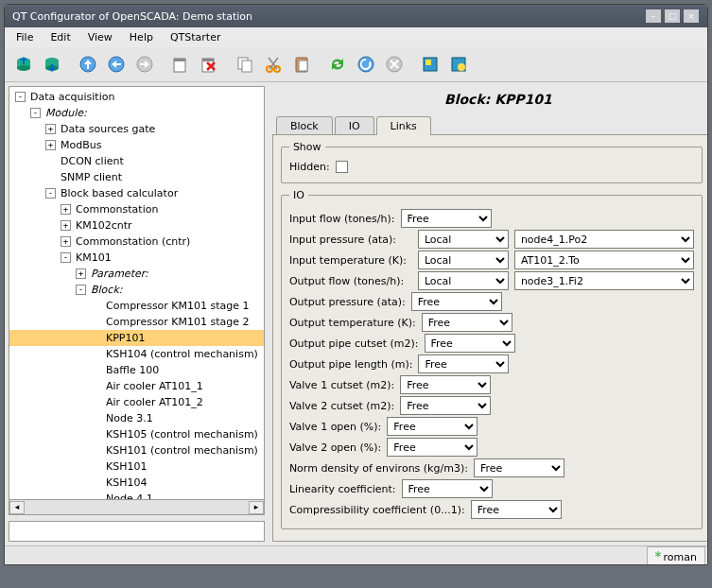  I want to click on tree-item: Node 3.1, so click(136, 418).